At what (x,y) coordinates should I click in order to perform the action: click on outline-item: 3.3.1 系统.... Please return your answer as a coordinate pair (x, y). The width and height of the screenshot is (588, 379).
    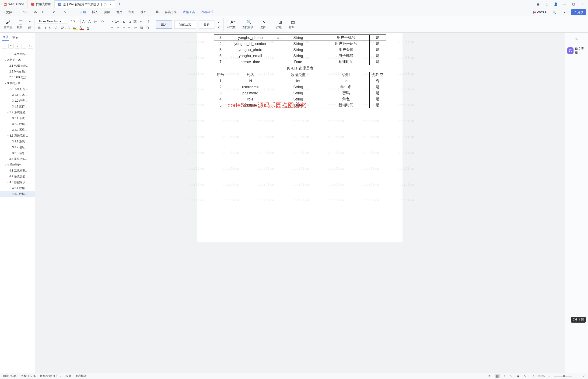
    Looking at the image, I should click on (17, 142).